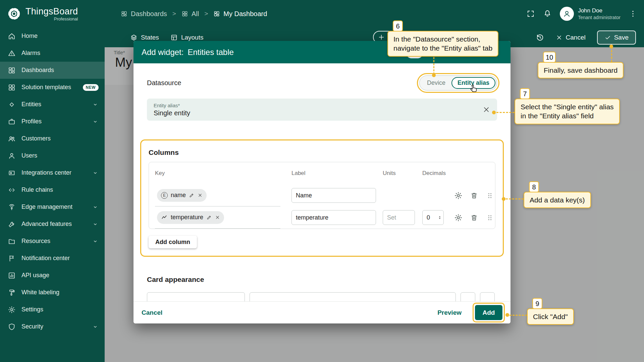 The height and width of the screenshot is (362, 644). Describe the element at coordinates (322, 110) in the screenshot. I see `entity-alias-field: Entity alias* Single entity` at that location.